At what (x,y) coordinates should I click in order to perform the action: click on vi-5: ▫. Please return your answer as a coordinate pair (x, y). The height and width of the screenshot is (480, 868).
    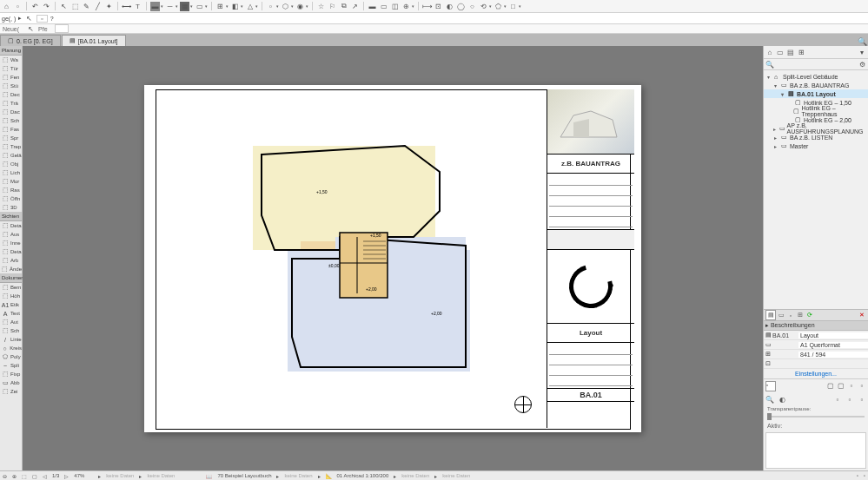
    Looking at the image, I should click on (862, 399).